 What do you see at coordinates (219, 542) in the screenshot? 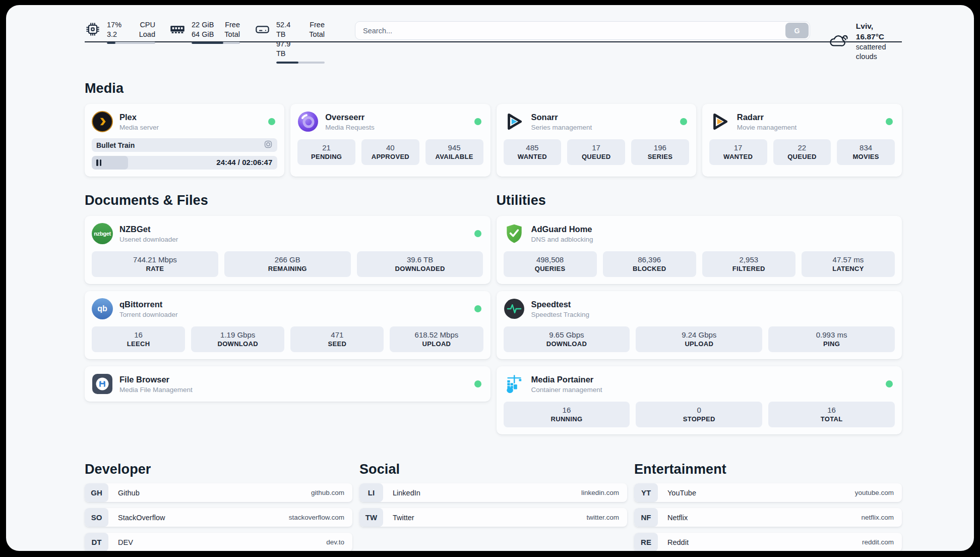
I see `link-dev: DT DEV dev.to` at bounding box center [219, 542].